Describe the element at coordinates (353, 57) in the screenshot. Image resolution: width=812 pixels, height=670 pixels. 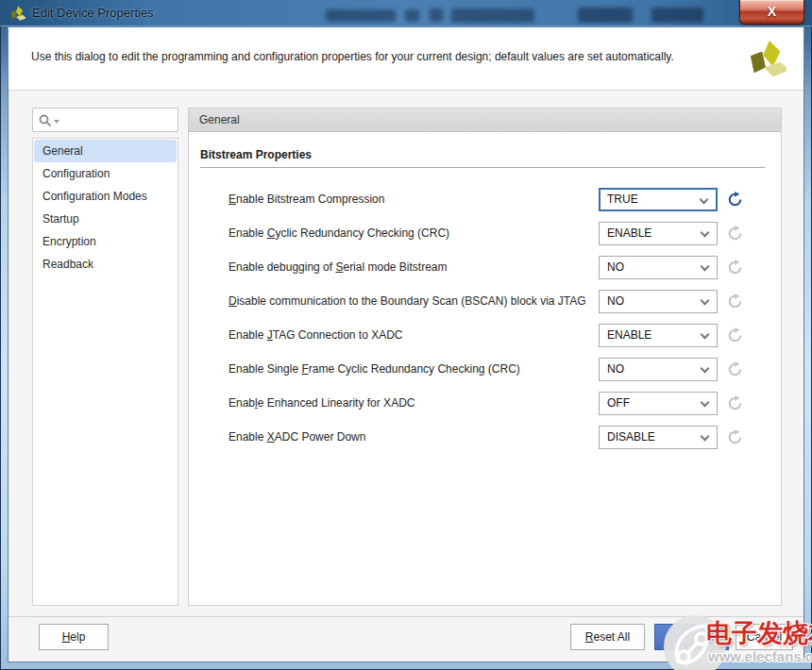
I see `dialog-description: Use this dialog to edit the programming …` at that location.